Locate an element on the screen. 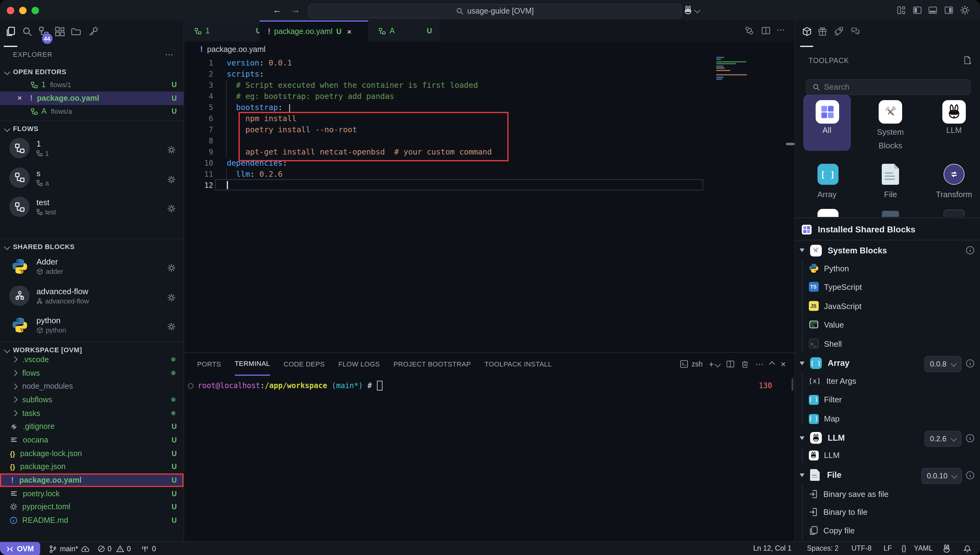  block-item-value: Value is located at coordinates (887, 325).